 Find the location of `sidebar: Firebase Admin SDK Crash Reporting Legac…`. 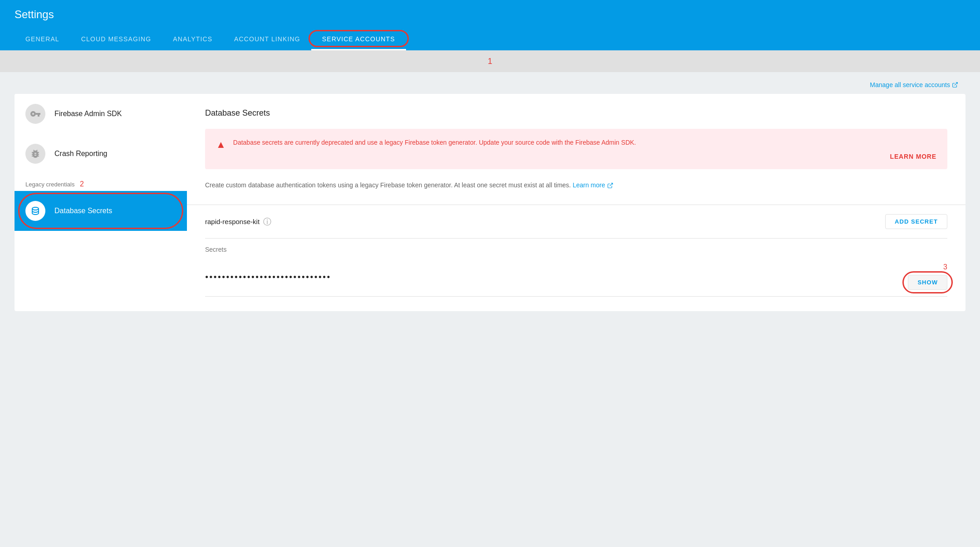

sidebar: Firebase Admin SDK Crash Reporting Legac… is located at coordinates (101, 202).